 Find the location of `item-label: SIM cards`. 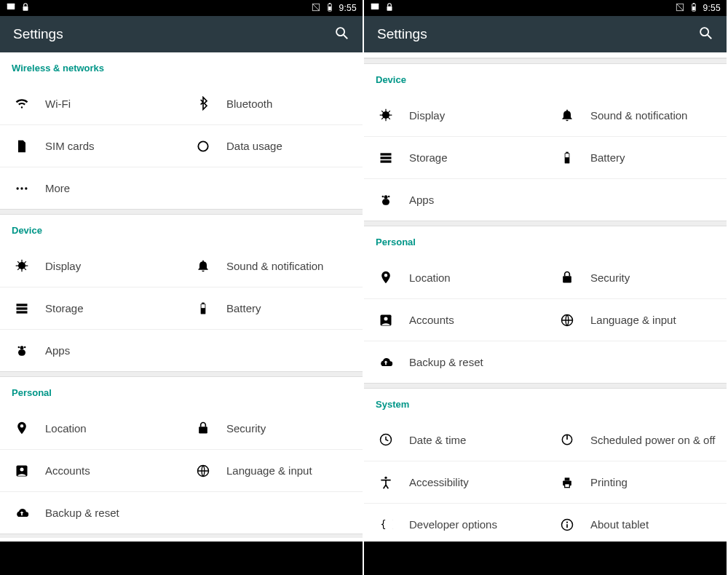

item-label: SIM cards is located at coordinates (70, 146).